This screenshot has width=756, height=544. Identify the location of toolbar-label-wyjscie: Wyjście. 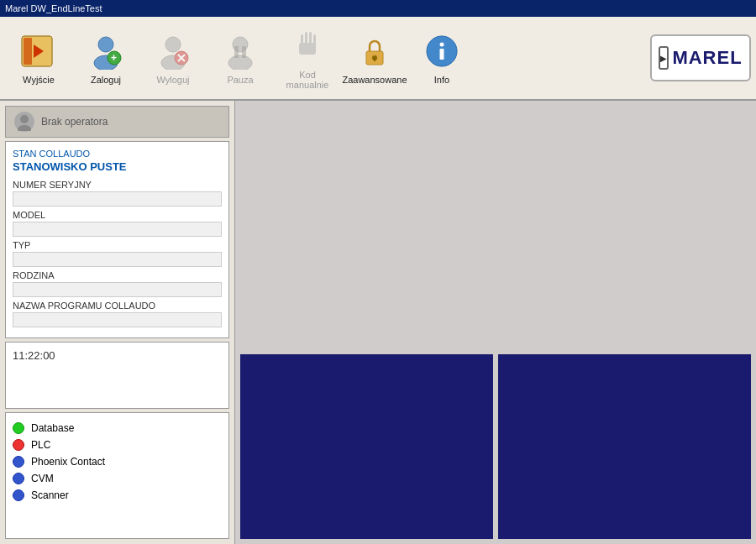
(39, 80).